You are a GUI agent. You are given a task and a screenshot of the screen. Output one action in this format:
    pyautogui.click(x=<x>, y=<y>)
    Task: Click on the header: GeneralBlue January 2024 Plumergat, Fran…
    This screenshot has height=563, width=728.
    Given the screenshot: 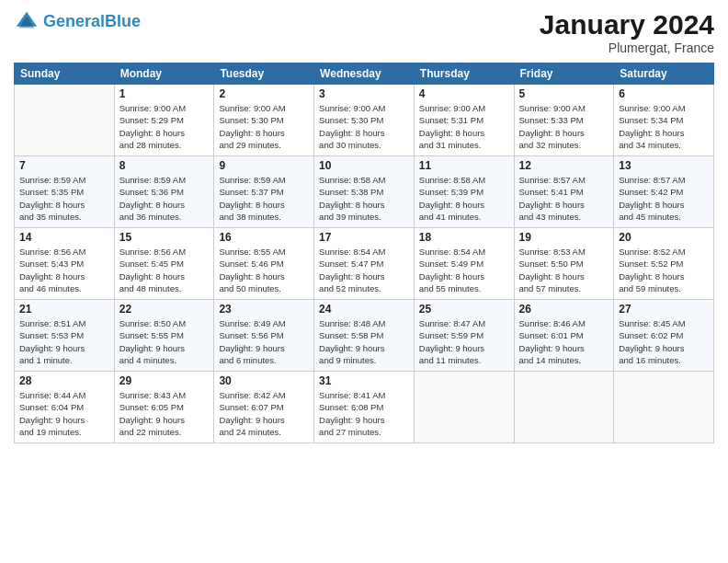 What is the action you would take?
    pyautogui.click(x=364, y=32)
    